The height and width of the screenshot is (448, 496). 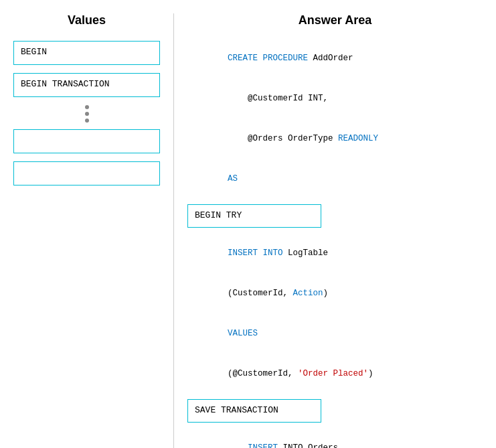 What do you see at coordinates (335, 58) in the screenshot?
I see `create-procedure-line: CREATE PROCEDURE AddOrder` at bounding box center [335, 58].